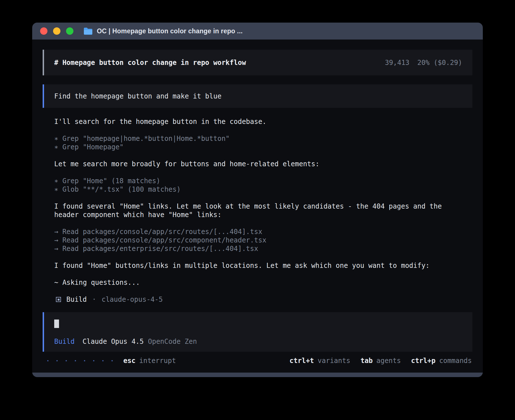 The height and width of the screenshot is (420, 515). Describe the element at coordinates (366, 361) in the screenshot. I see `shortcut-key: tab` at that location.